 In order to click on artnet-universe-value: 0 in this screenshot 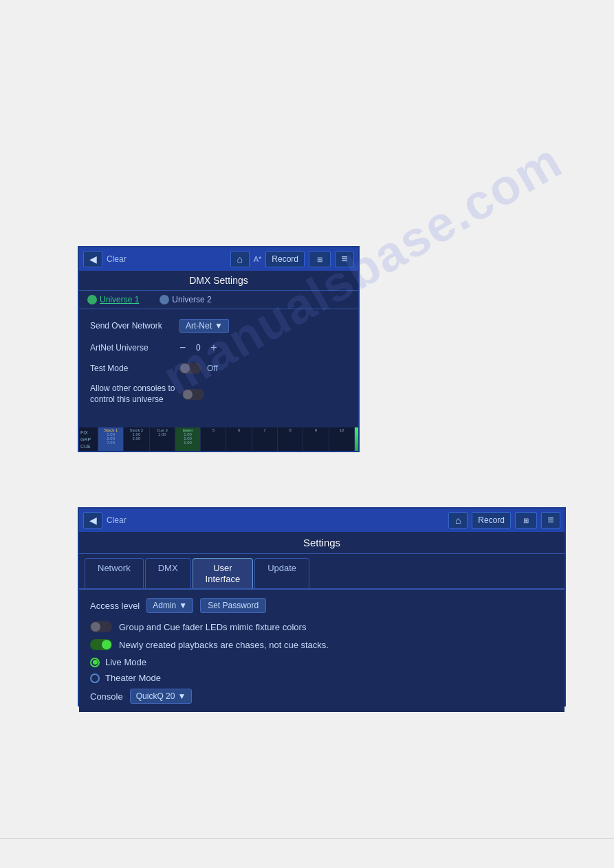, I will do `click(198, 348)`.